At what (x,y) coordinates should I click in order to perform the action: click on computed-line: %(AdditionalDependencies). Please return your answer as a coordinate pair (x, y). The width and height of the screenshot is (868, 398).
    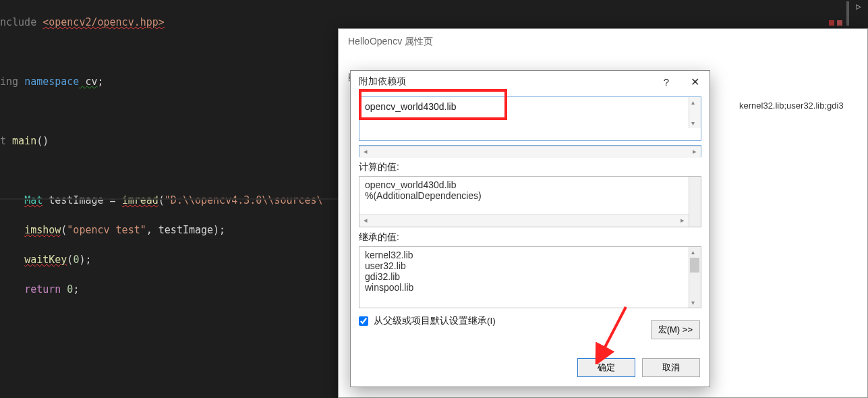
    Looking at the image, I should click on (530, 196).